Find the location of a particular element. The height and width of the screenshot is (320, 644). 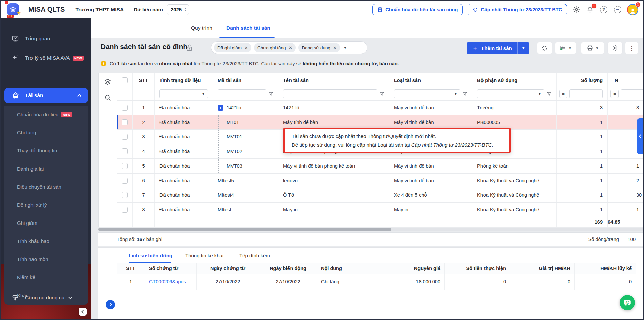

document-link: GT000209&apos is located at coordinates (168, 282).